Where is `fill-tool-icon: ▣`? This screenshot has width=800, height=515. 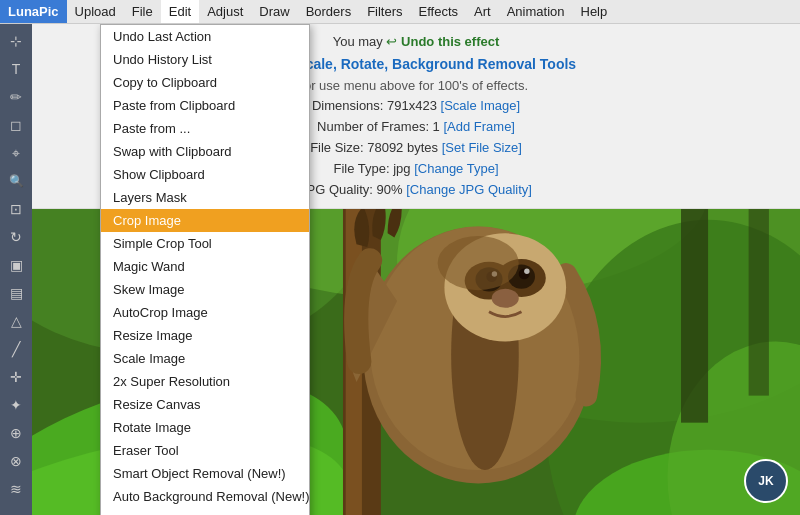
fill-tool-icon: ▣ is located at coordinates (16, 265).